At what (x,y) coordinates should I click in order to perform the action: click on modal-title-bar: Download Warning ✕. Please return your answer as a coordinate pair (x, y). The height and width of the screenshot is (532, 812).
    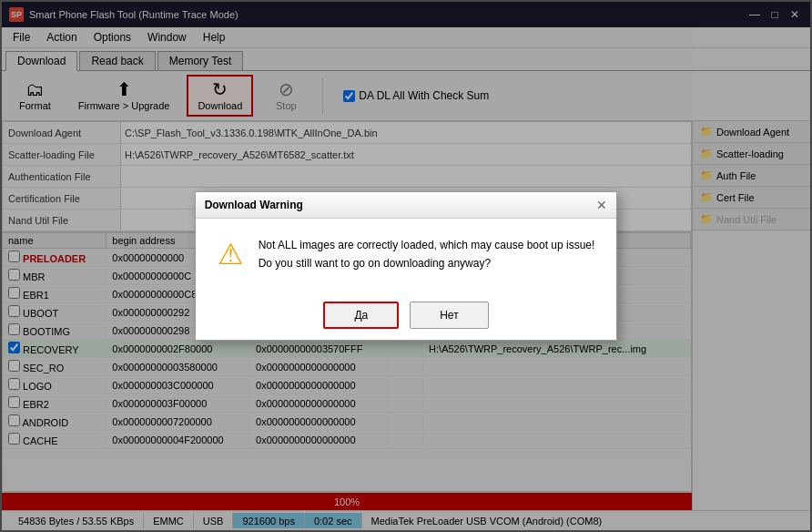
    Looking at the image, I should click on (406, 206).